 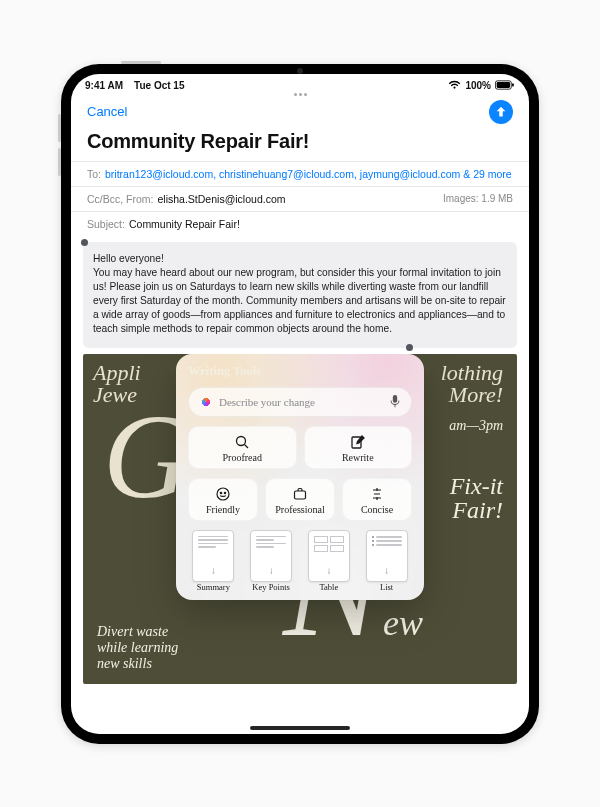 What do you see at coordinates (300, 295) in the screenshot?
I see `email-body: Hello everyone! You may have heard about…` at bounding box center [300, 295].